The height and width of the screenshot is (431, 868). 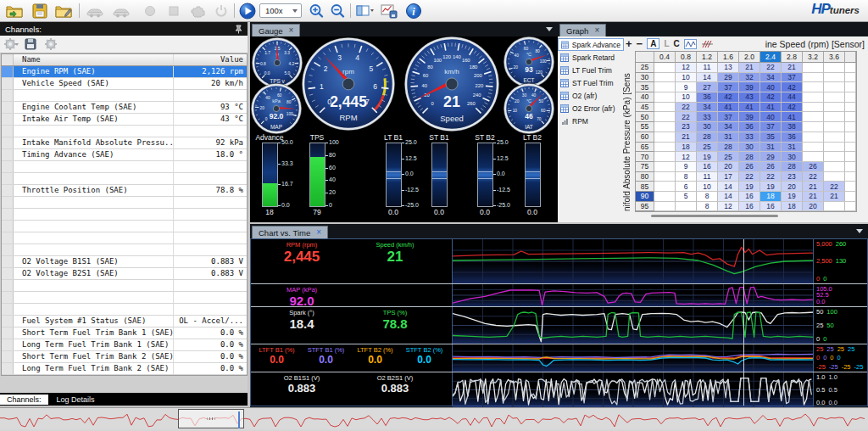 I want to click on graph-cell: 40, so click(x=771, y=87).